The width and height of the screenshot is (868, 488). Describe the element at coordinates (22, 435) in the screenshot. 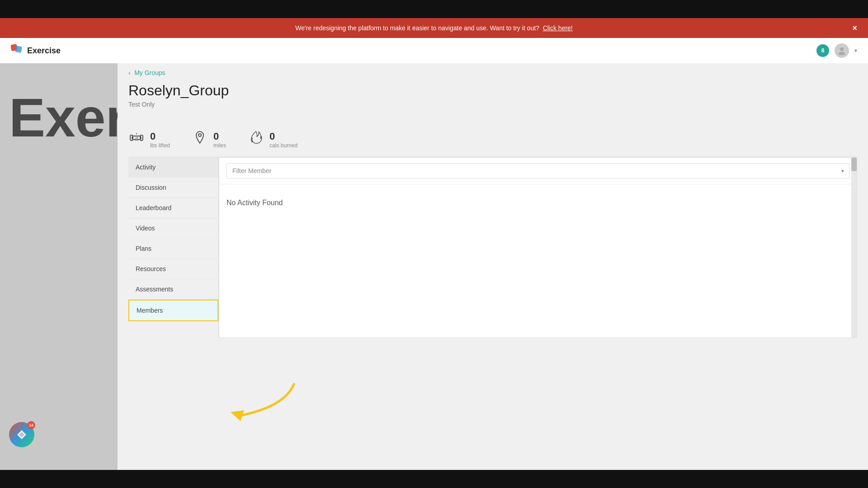

I see `floating-app-icon: 14` at that location.